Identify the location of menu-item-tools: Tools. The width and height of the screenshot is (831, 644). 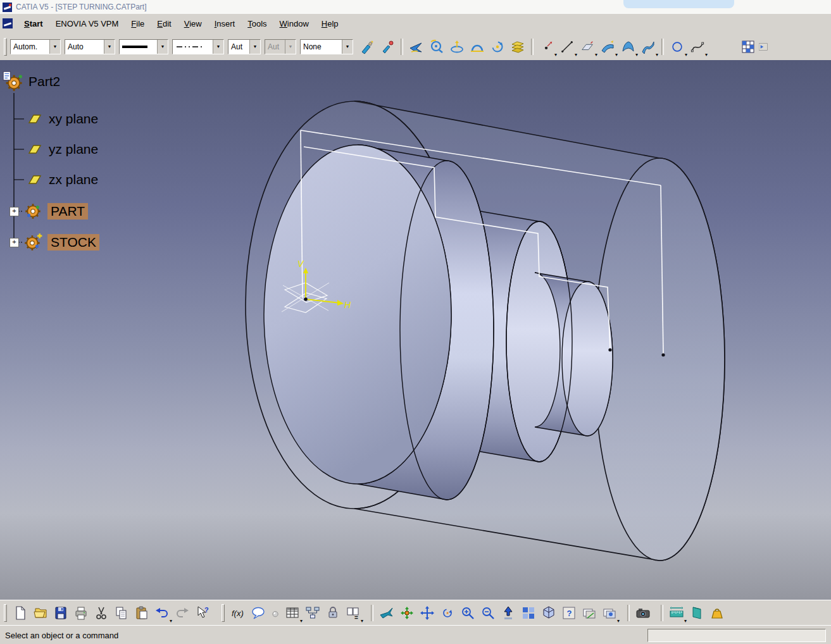
(257, 24).